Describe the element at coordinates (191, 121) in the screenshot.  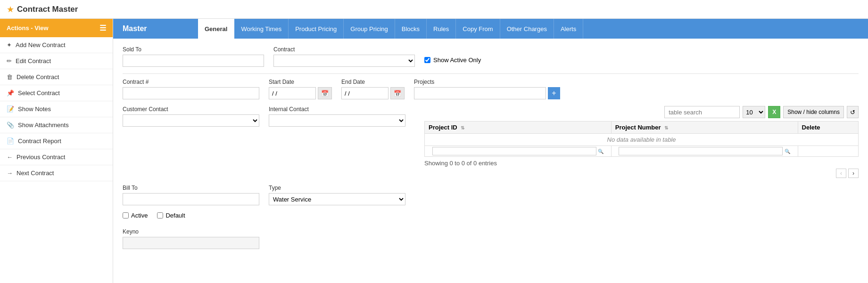
I see `customer-contact-select` at that location.